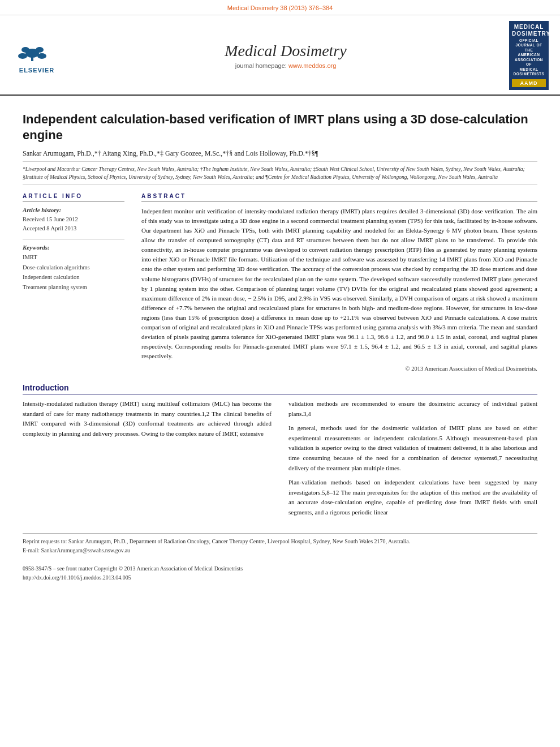 The image size is (560, 747). Describe the element at coordinates (74, 247) in the screenshot. I see `keywords-label: Keywords:` at that location.